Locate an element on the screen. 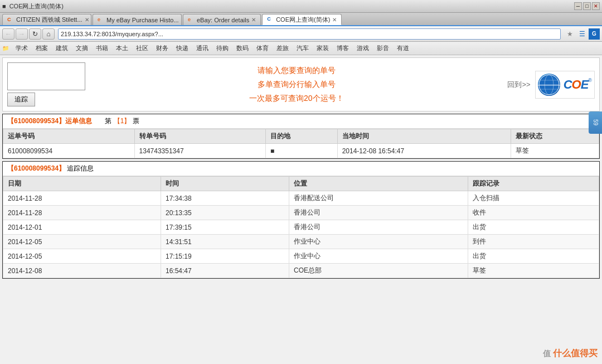 The image size is (602, 364). cell-location-2: 香港公司 is located at coordinates (379, 227).